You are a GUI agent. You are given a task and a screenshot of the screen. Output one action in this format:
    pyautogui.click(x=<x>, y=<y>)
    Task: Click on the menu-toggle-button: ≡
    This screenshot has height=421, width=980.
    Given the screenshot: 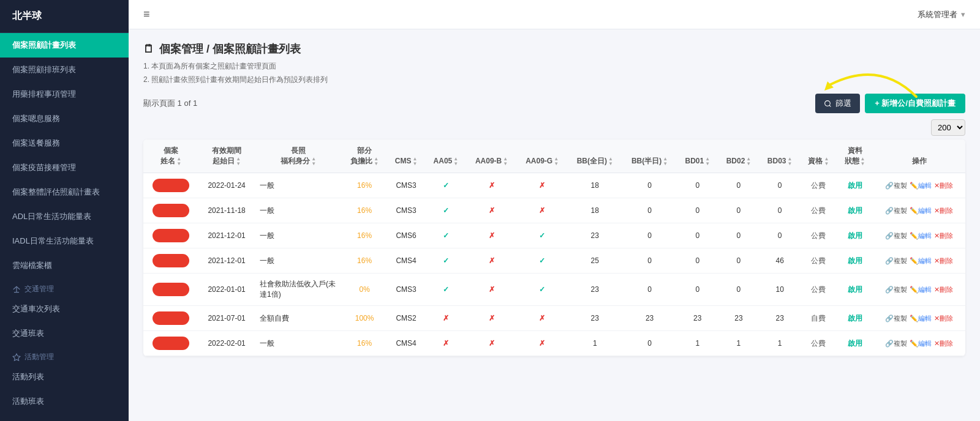 What is the action you would take?
    pyautogui.click(x=147, y=15)
    